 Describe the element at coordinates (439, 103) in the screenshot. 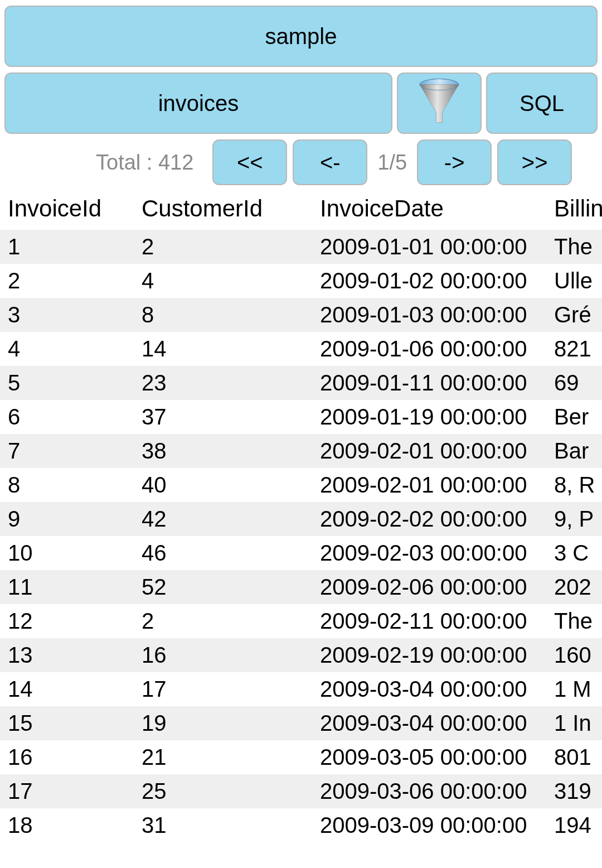

I see `filter-button` at that location.